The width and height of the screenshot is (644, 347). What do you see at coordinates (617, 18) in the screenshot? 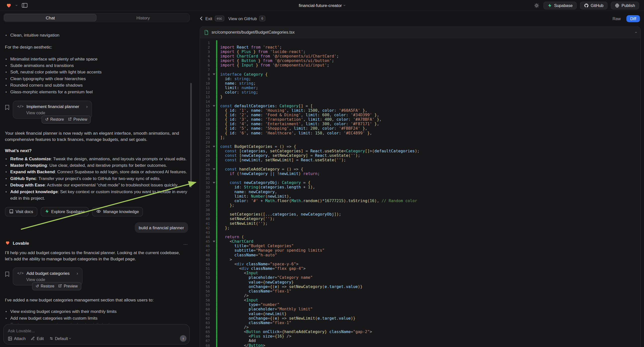
I see `raw-toggle-button: Raw` at bounding box center [617, 18].